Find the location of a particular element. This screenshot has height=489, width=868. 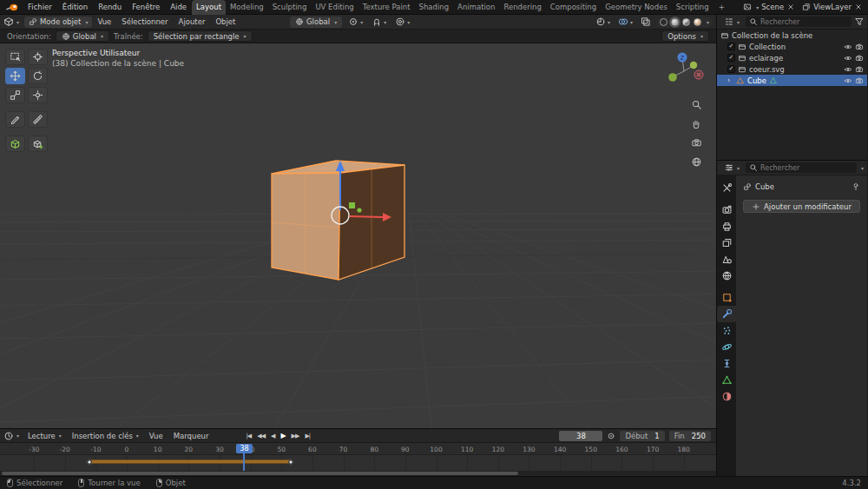

ortho-toggle-button is located at coordinates (696, 162).